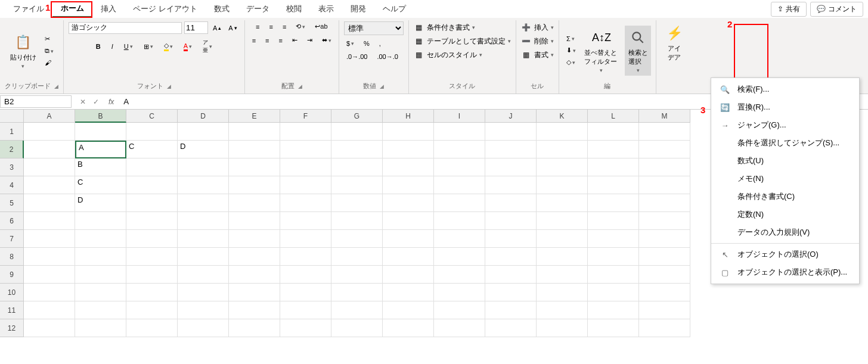  What do you see at coordinates (168, 46) in the screenshot?
I see `fill-color-button: ◇ ▾` at bounding box center [168, 46].